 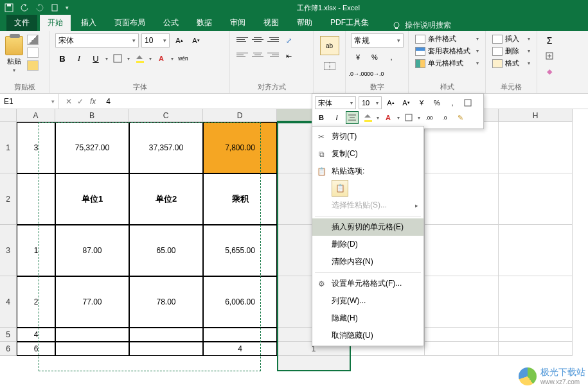 What do you see at coordinates (242, 55) in the screenshot?
I see `align-left-icon` at bounding box center [242, 55].